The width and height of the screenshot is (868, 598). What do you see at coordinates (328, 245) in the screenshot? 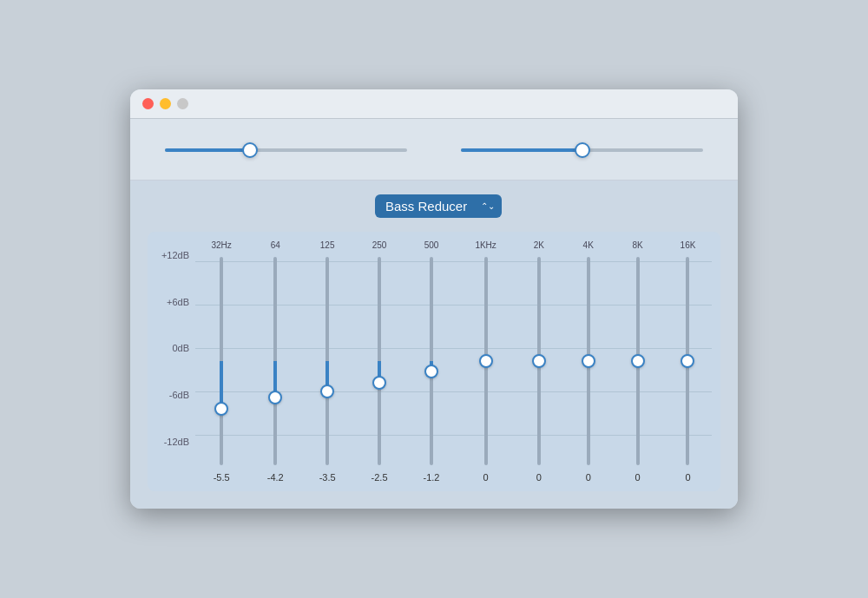
I see `freq-label-2: 125` at bounding box center [328, 245].